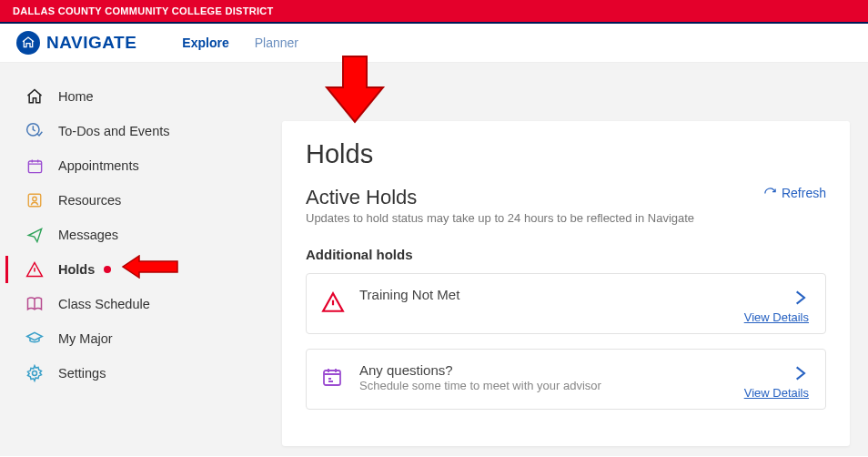 Image resolution: width=868 pixels, height=457 pixels. Describe the element at coordinates (150, 269) in the screenshot. I see `annotation-arrow-left` at that location.